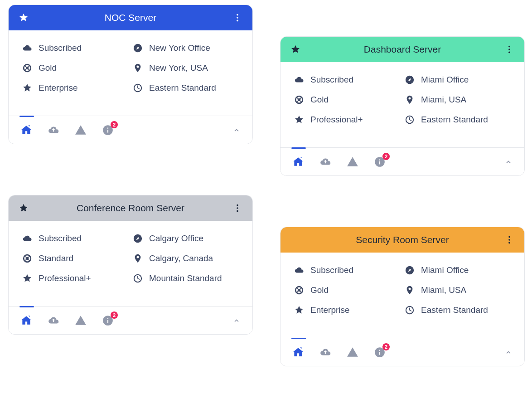  Describe the element at coordinates (56, 258) in the screenshot. I see `info-label: Standard` at that location.